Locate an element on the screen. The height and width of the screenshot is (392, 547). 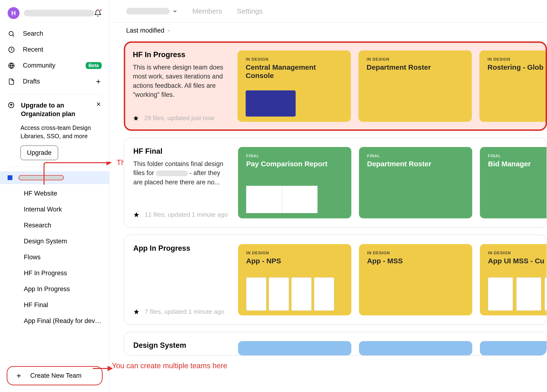
tile-title: Central Management Console is located at coordinates (294, 71).